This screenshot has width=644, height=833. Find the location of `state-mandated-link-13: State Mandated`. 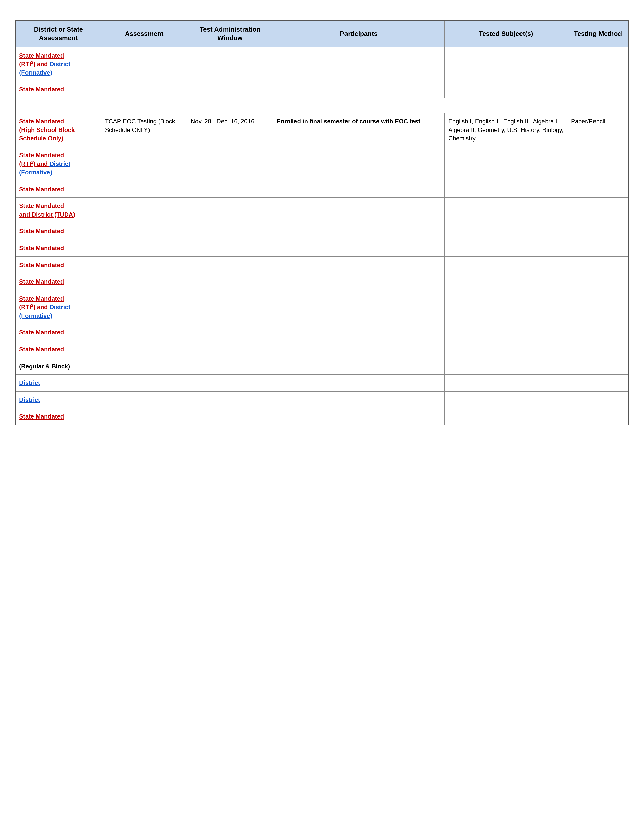

state-mandated-link-13: State Mandated is located at coordinates (41, 349).